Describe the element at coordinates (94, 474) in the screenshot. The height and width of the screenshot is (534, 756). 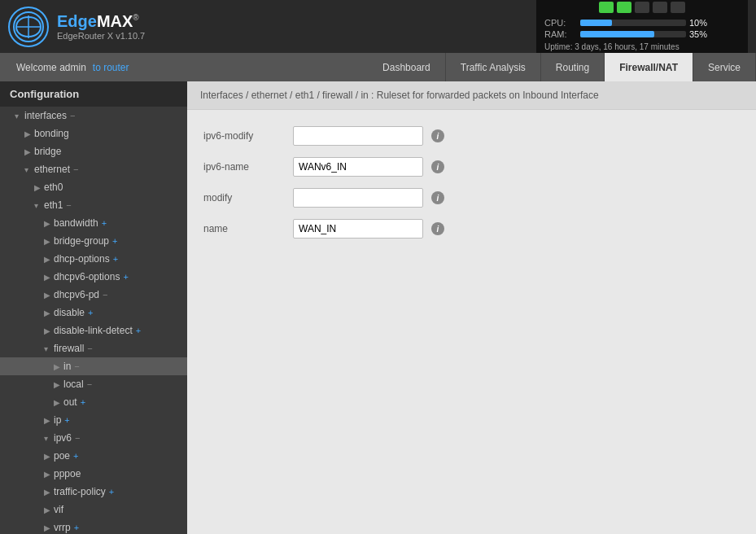
I see `tree-pppoe: ▶ pppoe` at that location.